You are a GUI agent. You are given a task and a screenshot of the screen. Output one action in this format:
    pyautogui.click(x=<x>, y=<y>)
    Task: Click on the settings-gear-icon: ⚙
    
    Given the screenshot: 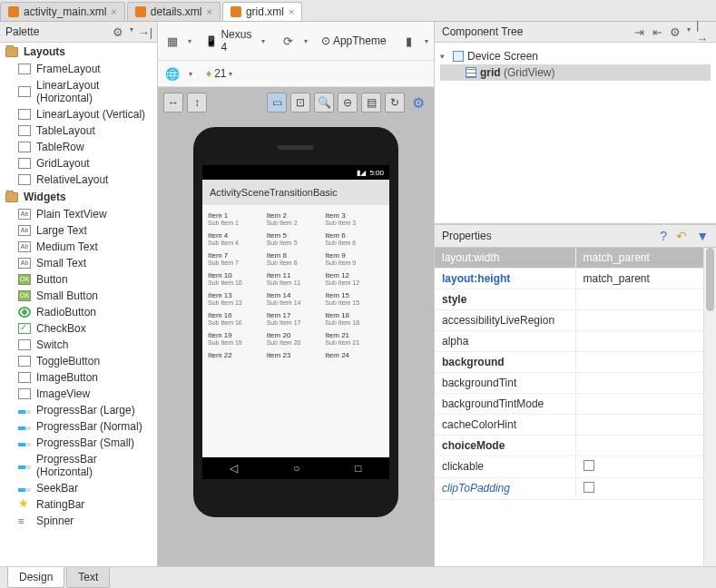 What is the action you would take?
    pyautogui.click(x=418, y=103)
    